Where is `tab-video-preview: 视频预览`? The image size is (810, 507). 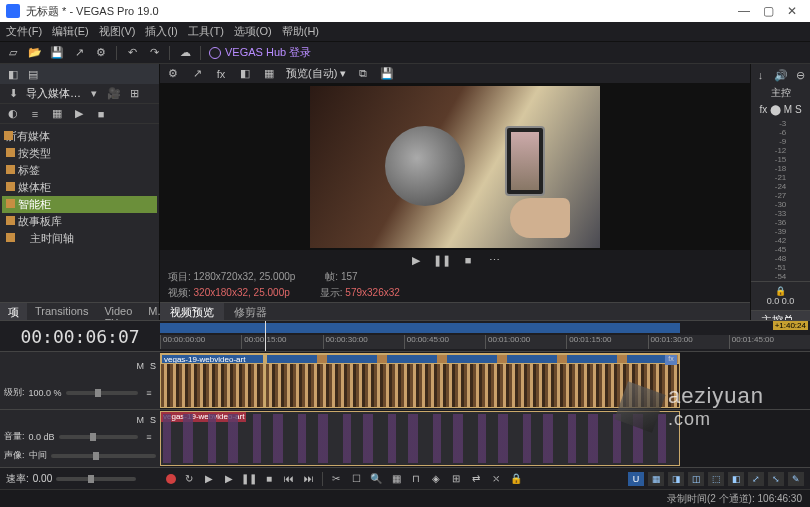
tab-video-preview: 视频预览 is located at coordinates (192, 312).